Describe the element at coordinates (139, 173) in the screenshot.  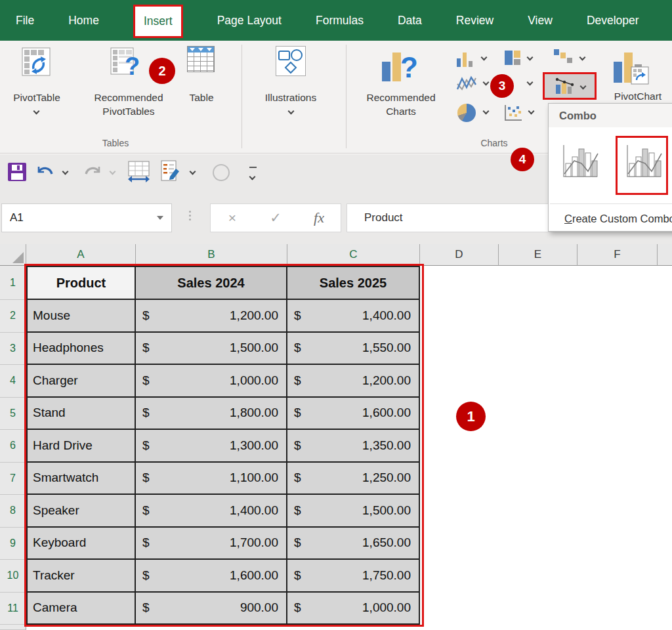
I see `autofit-column-width-icon` at that location.